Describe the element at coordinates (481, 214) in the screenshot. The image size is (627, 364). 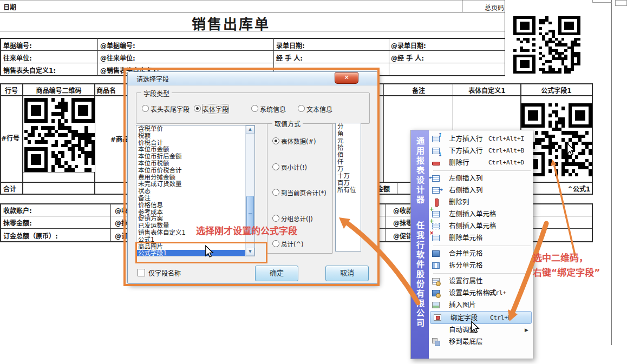
I see `menu-item-左侧插入单元格: +左侧插入单元格` at that location.